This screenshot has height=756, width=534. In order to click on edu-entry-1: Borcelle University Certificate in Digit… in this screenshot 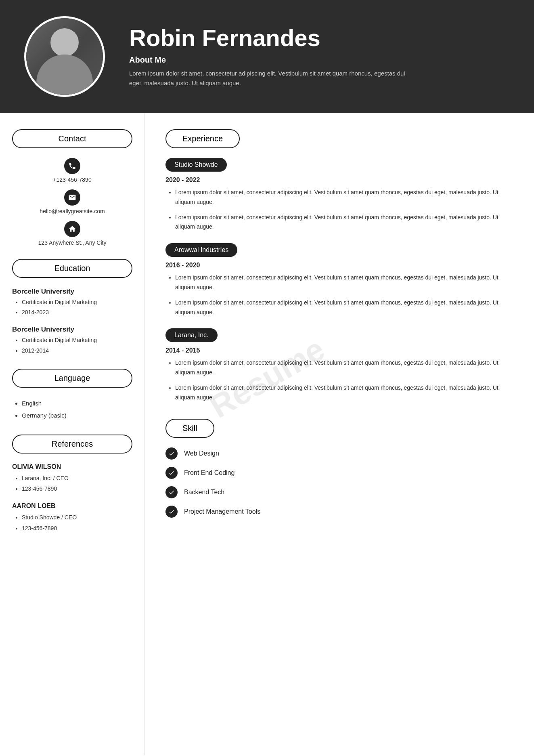, I will do `click(72, 302)`.